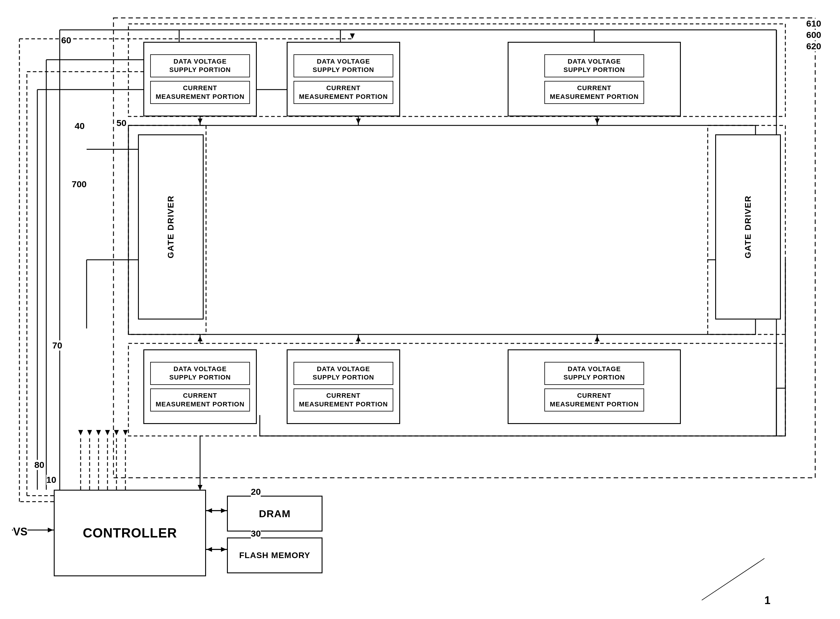 The image size is (840, 619). I want to click on top-driver-box-1: DATA VOLTAGESUPPLY PORTION CURRENTMEASUR…, so click(200, 79).